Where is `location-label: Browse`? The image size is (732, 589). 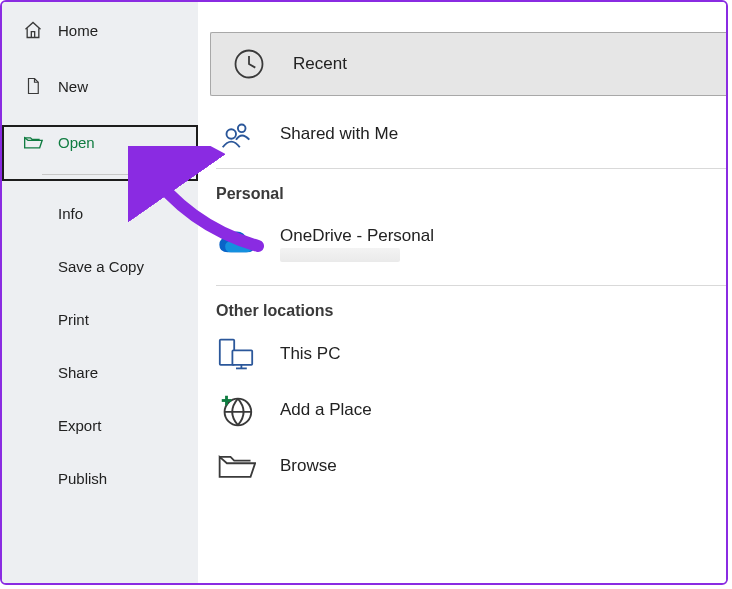 location-label: Browse is located at coordinates (308, 466).